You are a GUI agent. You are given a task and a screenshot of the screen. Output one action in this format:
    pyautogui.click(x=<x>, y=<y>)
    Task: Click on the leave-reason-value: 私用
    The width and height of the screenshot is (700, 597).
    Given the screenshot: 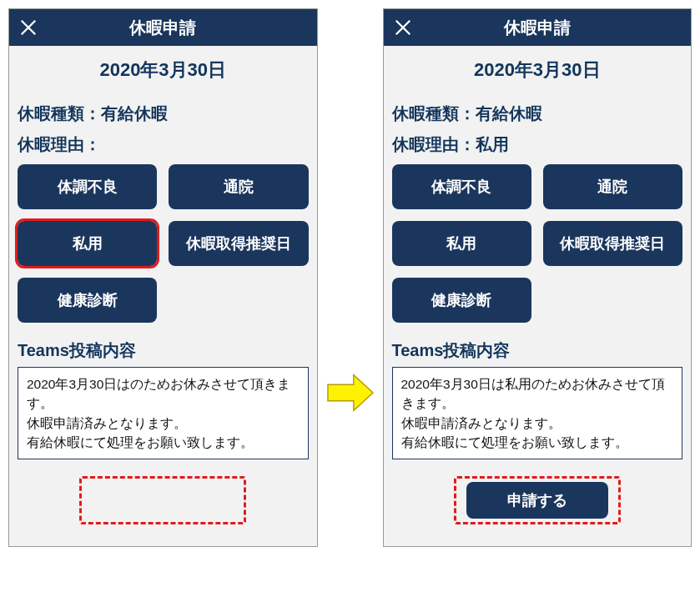 What is the action you would take?
    pyautogui.click(x=492, y=144)
    